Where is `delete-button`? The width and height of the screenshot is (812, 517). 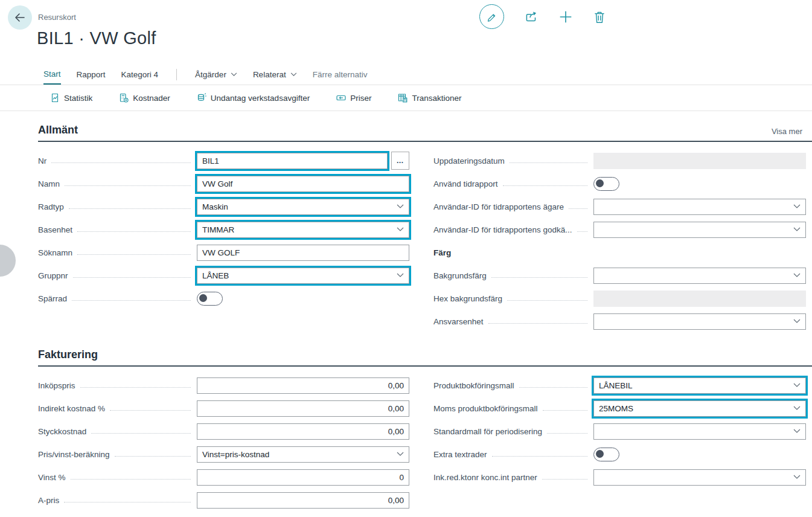
delete-button is located at coordinates (599, 17).